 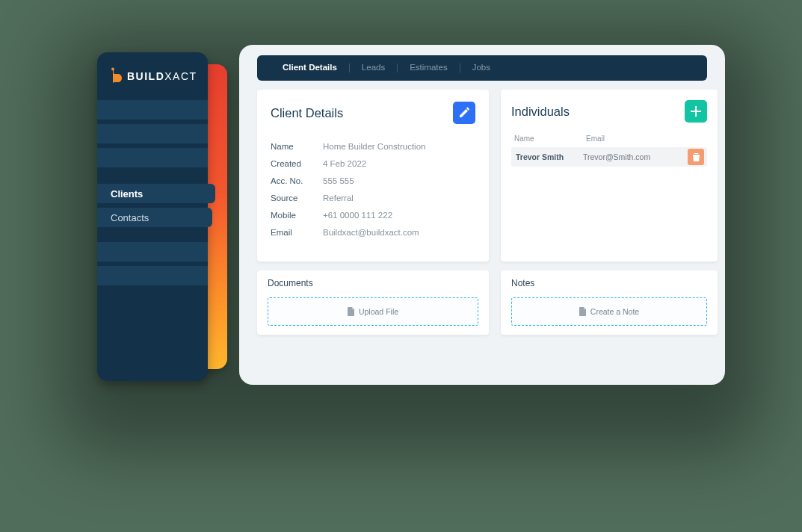 What do you see at coordinates (152, 80) in the screenshot?
I see `brand-logo: BUILDXACT` at bounding box center [152, 80].